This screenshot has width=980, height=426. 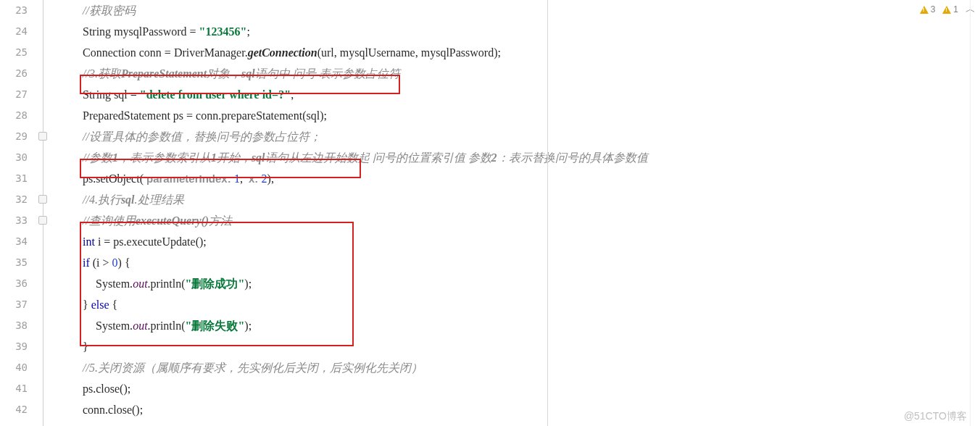 What do you see at coordinates (948, 9) in the screenshot?
I see `warnings-summary: 3 1 ︿` at bounding box center [948, 9].